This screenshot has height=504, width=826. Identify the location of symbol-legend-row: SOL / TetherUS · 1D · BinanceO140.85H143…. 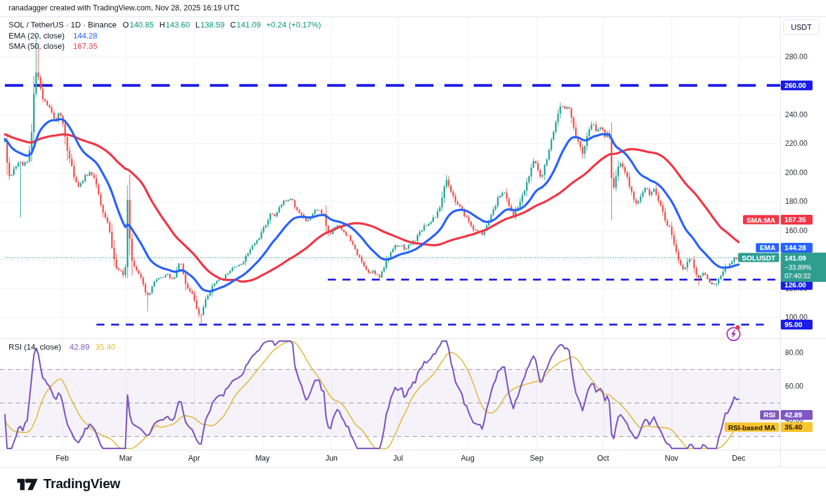
(166, 24).